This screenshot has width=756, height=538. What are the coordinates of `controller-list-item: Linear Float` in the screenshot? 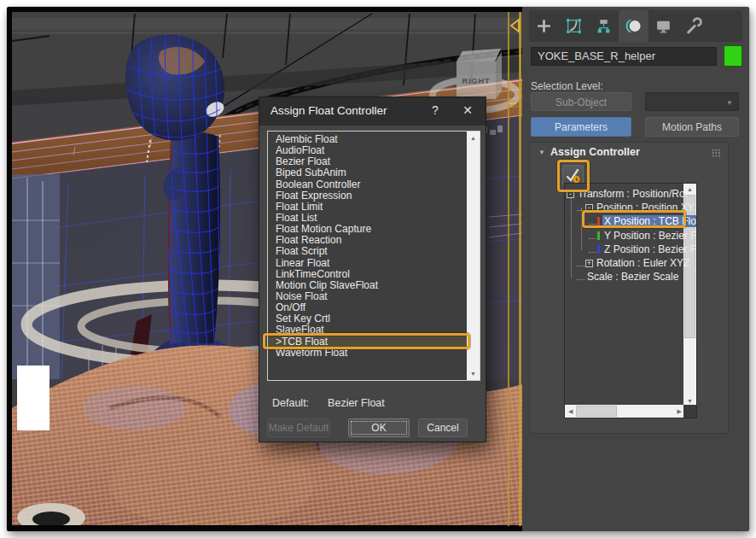 It's located at (374, 263).